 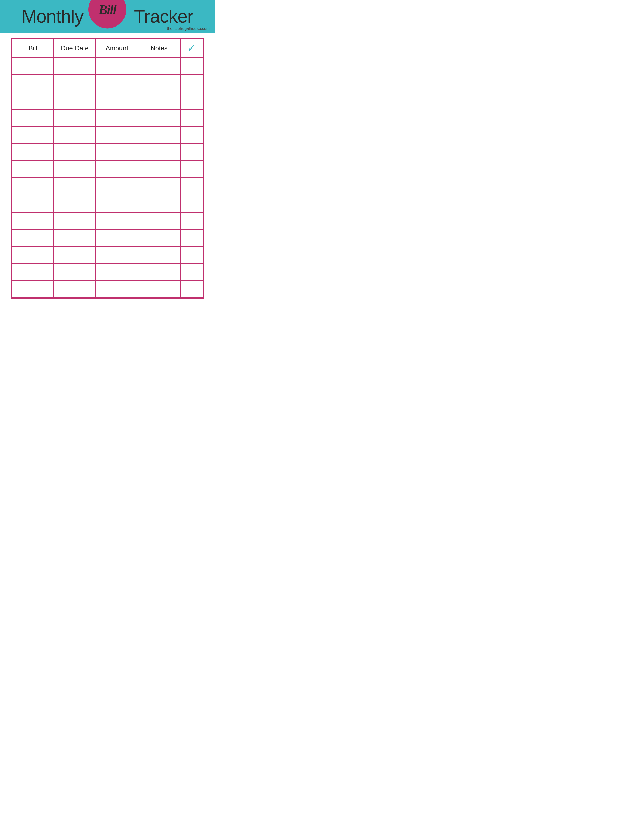 What do you see at coordinates (192, 48) in the screenshot?
I see `checkmark-icon: ✓` at bounding box center [192, 48].